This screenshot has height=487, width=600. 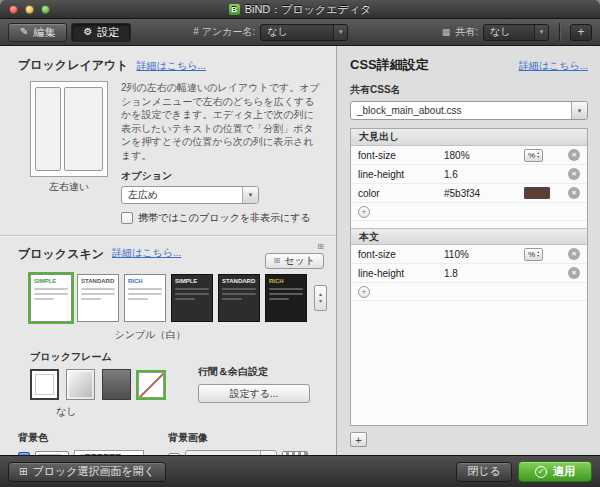 I want to click on background-color-swatch: ▾, so click(x=52, y=454).